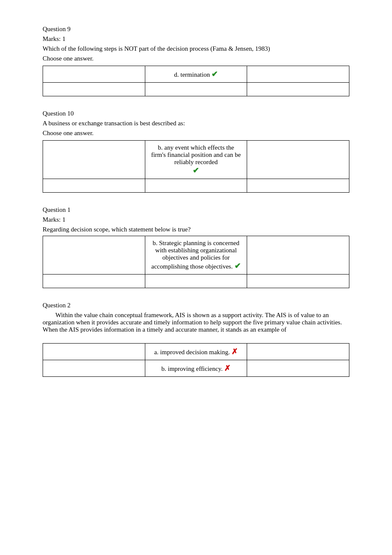 The width and height of the screenshot is (392, 555). What do you see at coordinates (196, 74) in the screenshot?
I see `table-row: d. termination ✔` at bounding box center [196, 74].